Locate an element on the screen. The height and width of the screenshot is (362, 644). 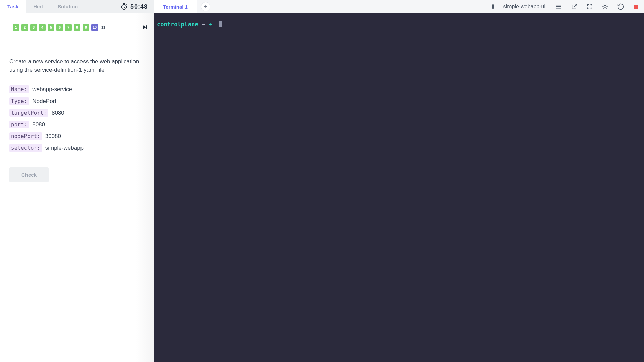
spec-row: port:8080 is located at coordinates (77, 125).